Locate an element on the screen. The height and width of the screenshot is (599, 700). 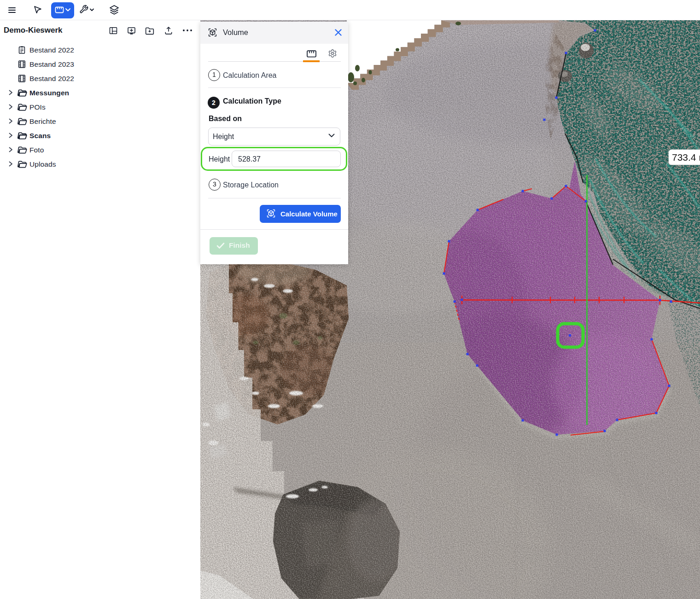
svg-text: 733.4 m is located at coordinates (686, 157).